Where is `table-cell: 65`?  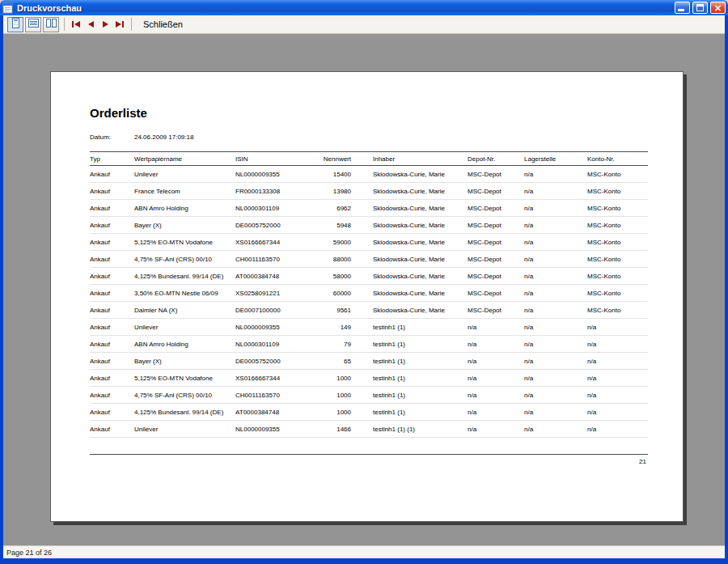
table-cell: 65 is located at coordinates (345, 361).